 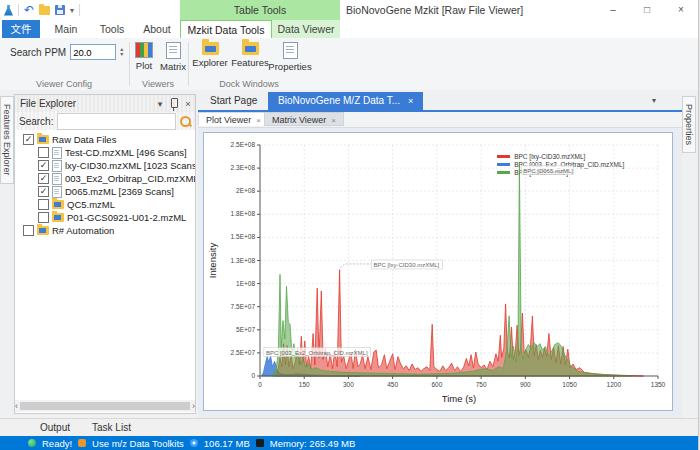 I want to click on plot-icon, so click(x=144, y=50).